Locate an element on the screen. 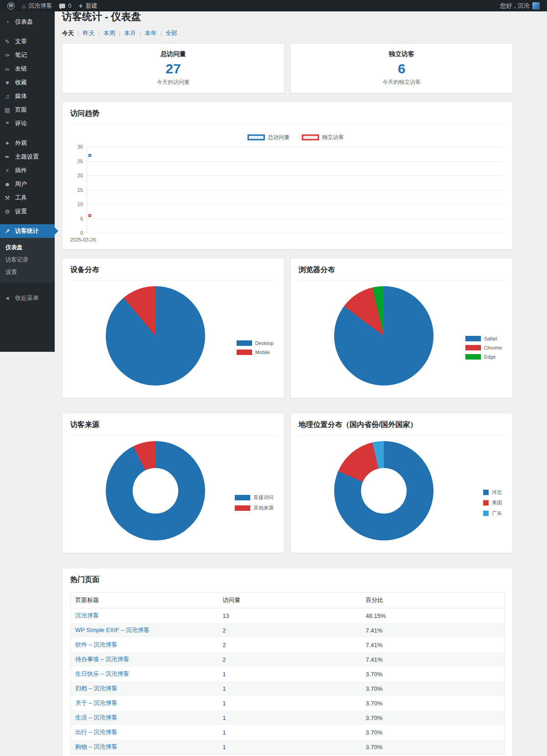 This screenshot has width=547, height=756. page-row-7: 生活 – 沉沦博客 1 3.70% is located at coordinates (288, 718).